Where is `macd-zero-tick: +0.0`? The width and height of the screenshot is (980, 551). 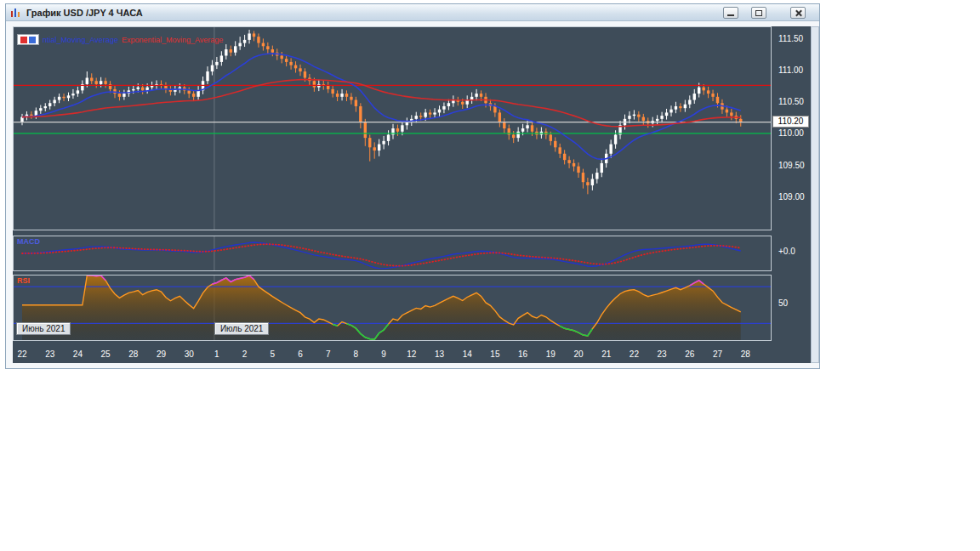
macd-zero-tick: +0.0 is located at coordinates (787, 252).